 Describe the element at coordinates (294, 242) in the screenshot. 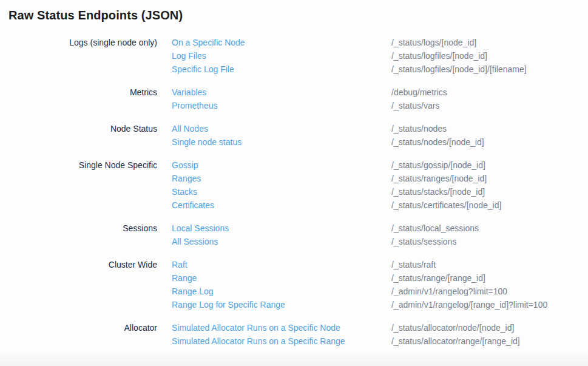

I see `endpoint-row: All Sessions /_status/sessions` at that location.